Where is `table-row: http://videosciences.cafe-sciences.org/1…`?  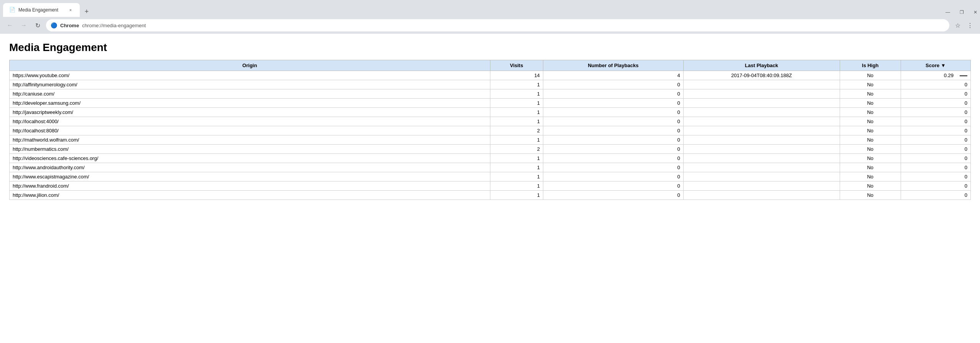 table-row: http://videosciences.cafe-sciences.org/1… is located at coordinates (490, 158).